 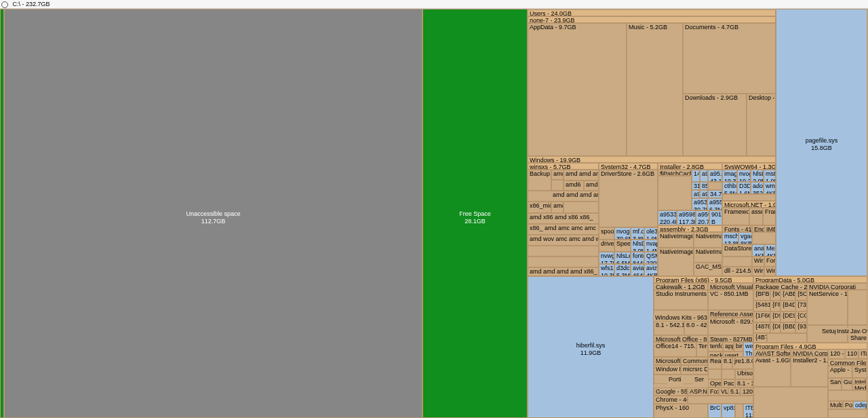 What do you see at coordinates (761, 125) in the screenshot?
I see `desktop: Desktop - 1.1G` at bounding box center [761, 125].